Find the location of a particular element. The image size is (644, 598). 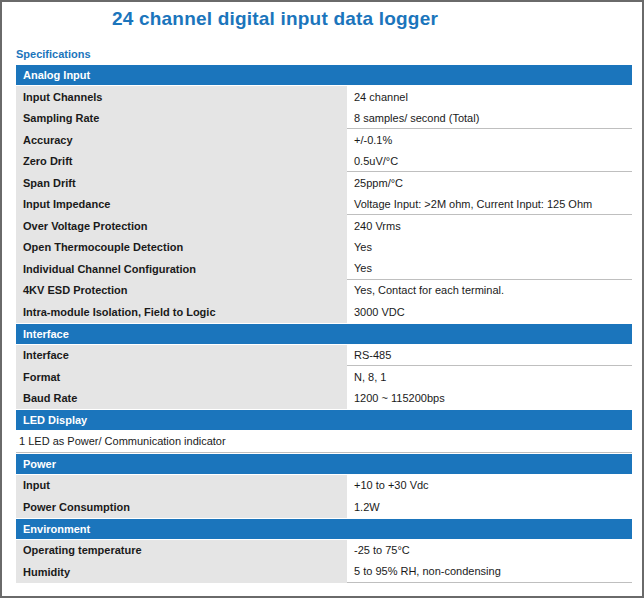

spec-value-cell: 1.2W is located at coordinates (490, 507).